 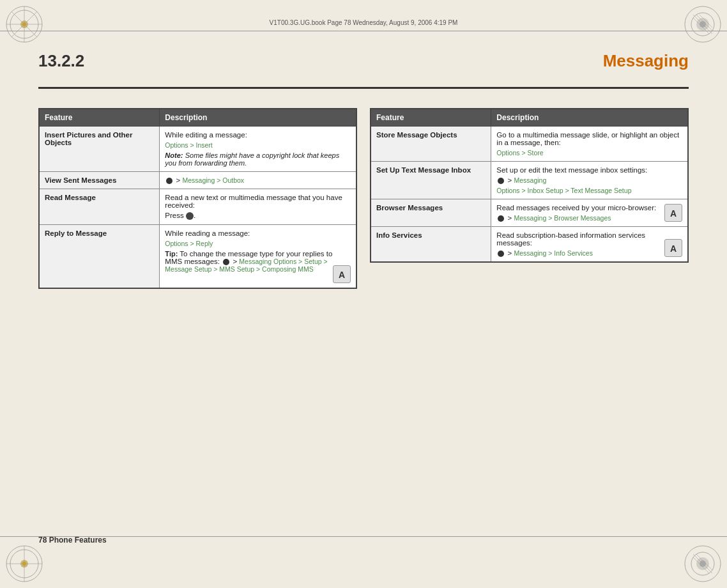 I want to click on table-row: Info Services Read subscription-based in…, so click(x=529, y=245).